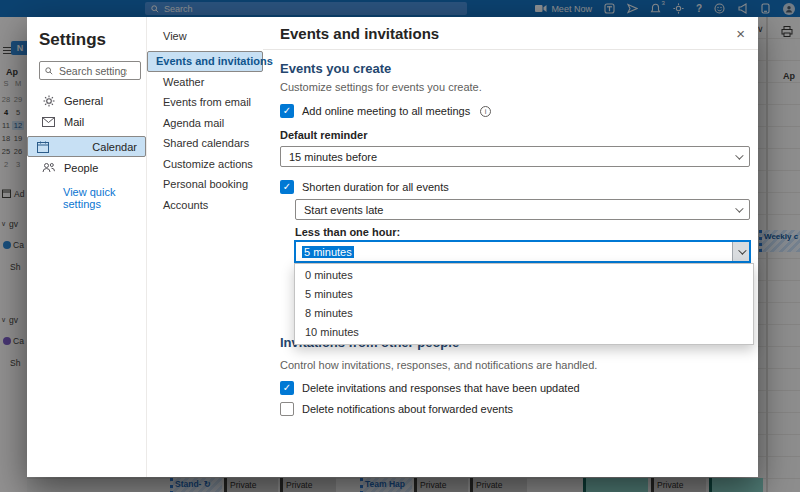 This screenshot has width=800, height=492. I want to click on option-0-minutes: 0 minutes, so click(524, 276).